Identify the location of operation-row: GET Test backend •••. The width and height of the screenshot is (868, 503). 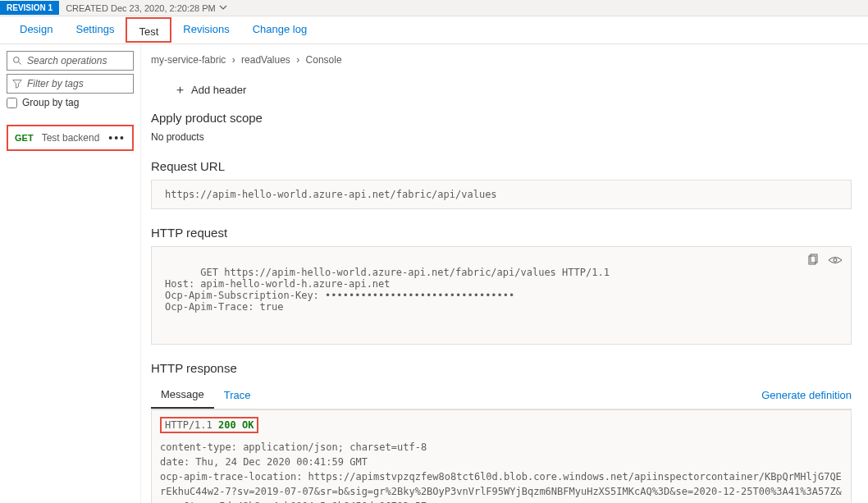
(71, 138).